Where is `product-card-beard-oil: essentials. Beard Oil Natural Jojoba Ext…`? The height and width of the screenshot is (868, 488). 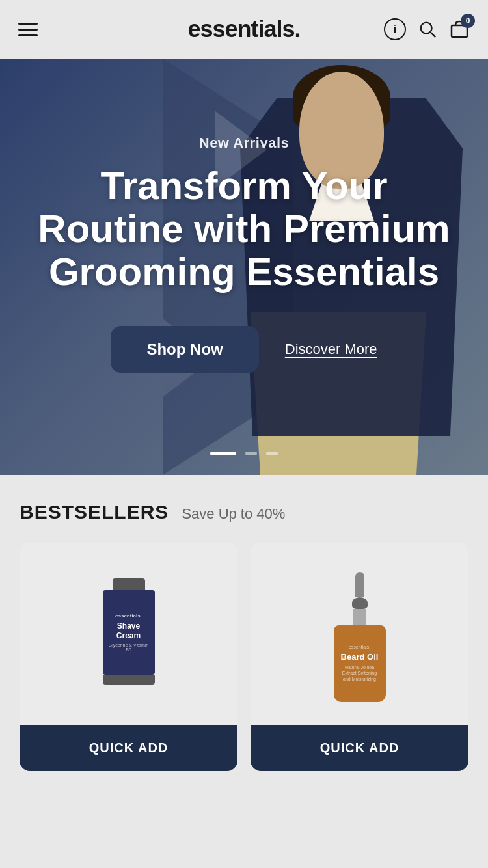
product-card-beard-oil: essentials. Beard Oil Natural Jojoba Ext… is located at coordinates (359, 657).